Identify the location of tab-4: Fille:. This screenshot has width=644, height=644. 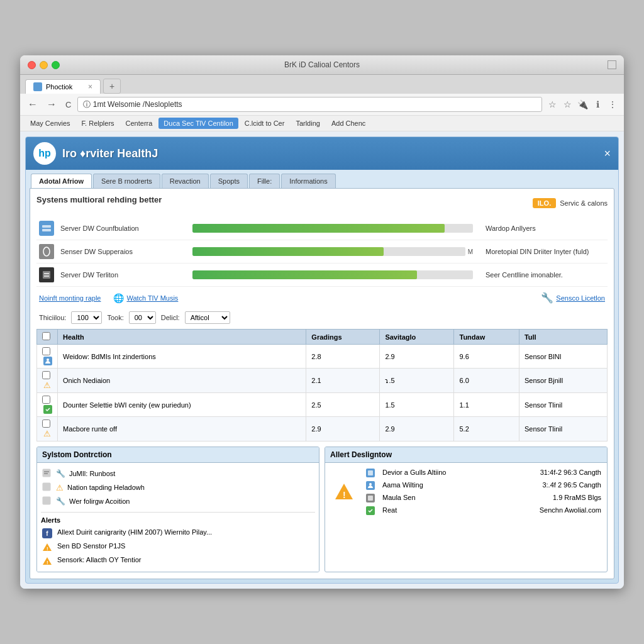
(264, 181).